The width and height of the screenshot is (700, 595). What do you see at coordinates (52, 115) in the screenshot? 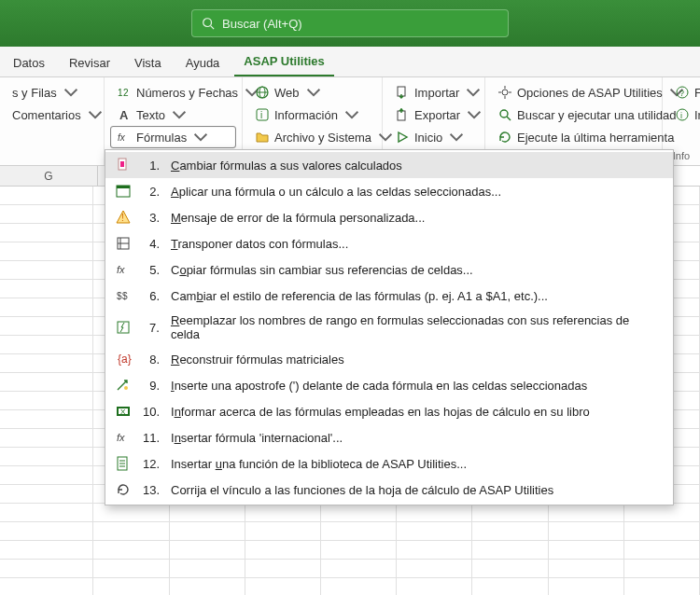
I see `comentarios-button: Comentarios` at bounding box center [52, 115].